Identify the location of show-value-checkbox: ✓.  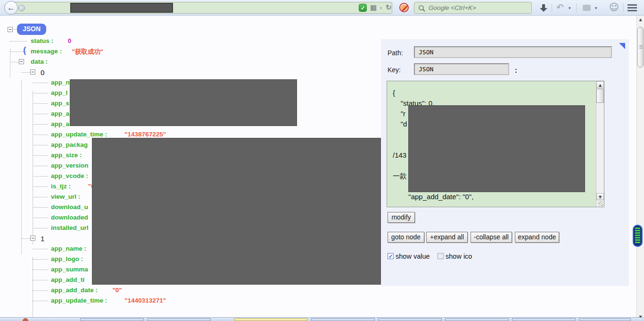
(390, 256).